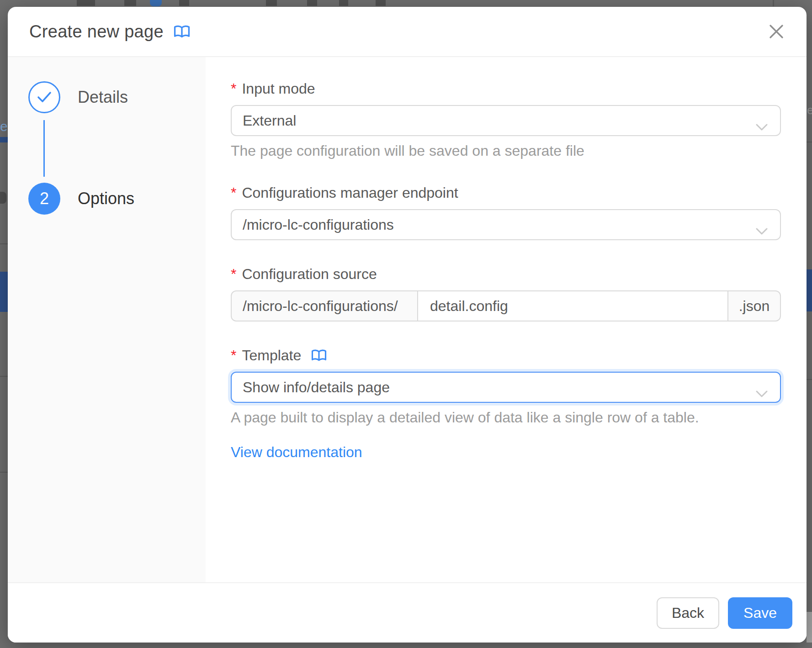 This screenshot has height=648, width=812. What do you see at coordinates (506, 193) in the screenshot?
I see `endpoint-label: * Configurations manager endpoint` at bounding box center [506, 193].